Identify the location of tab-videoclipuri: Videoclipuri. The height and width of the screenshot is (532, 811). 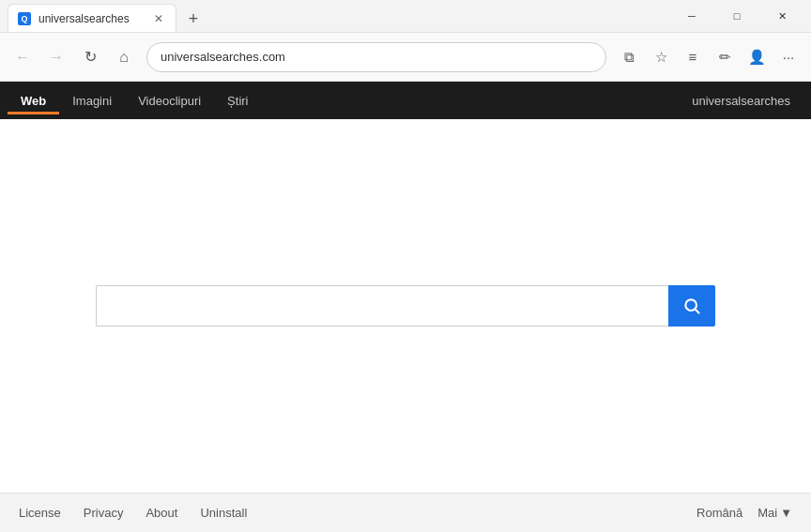
(169, 101).